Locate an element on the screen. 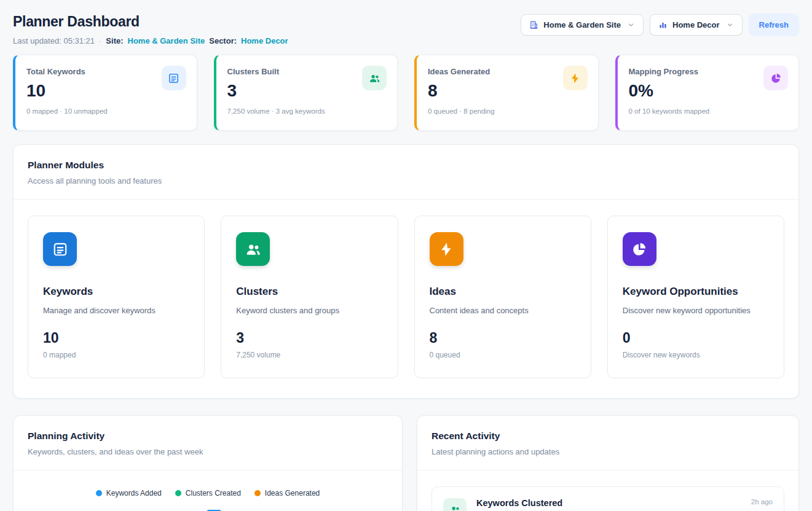 The height and width of the screenshot is (511, 812). module-card-keyword-opportunities: Keyword Opportunities Discover new keywo… is located at coordinates (696, 297).